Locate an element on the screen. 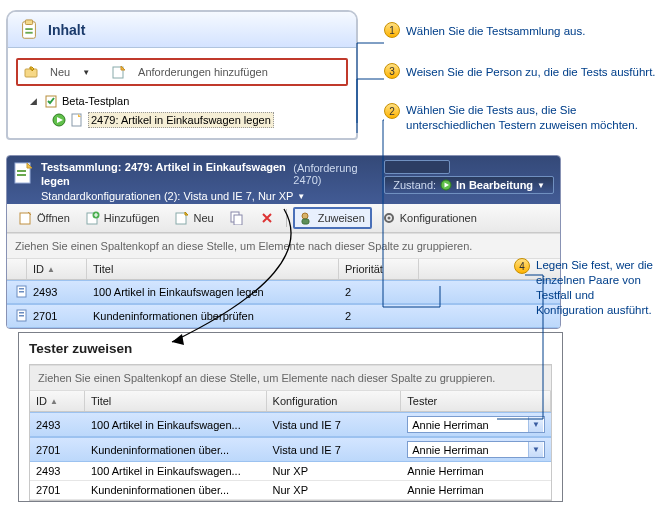  toolbar-separator is located at coordinates (286, 218).